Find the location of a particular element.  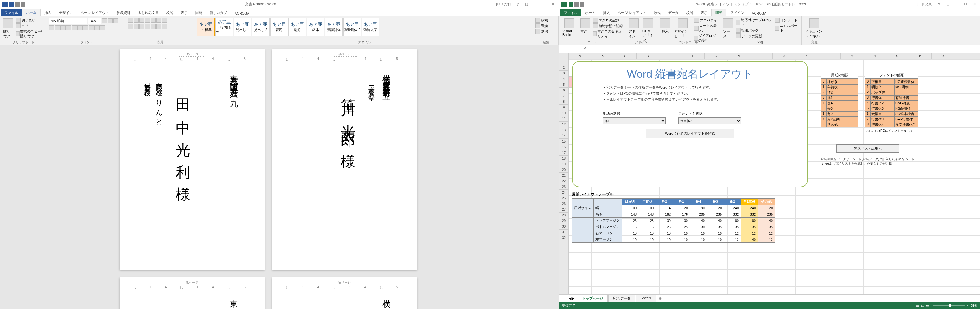

row-header: 32 is located at coordinates (564, 238).